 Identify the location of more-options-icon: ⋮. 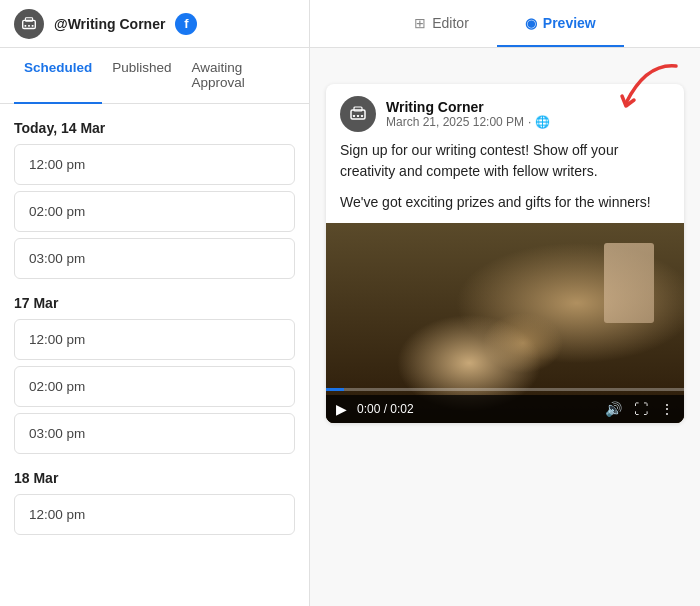
(667, 409).